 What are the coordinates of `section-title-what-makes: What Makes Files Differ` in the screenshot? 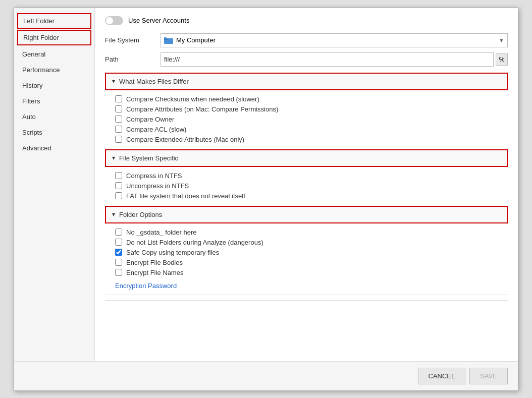 It's located at (154, 82).